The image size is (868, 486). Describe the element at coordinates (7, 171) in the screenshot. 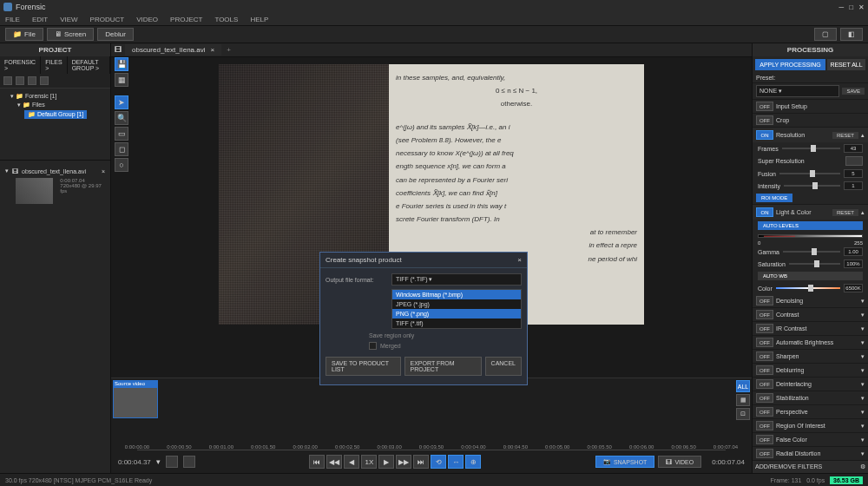

I see `clip-collapse-icon: ▾` at that location.